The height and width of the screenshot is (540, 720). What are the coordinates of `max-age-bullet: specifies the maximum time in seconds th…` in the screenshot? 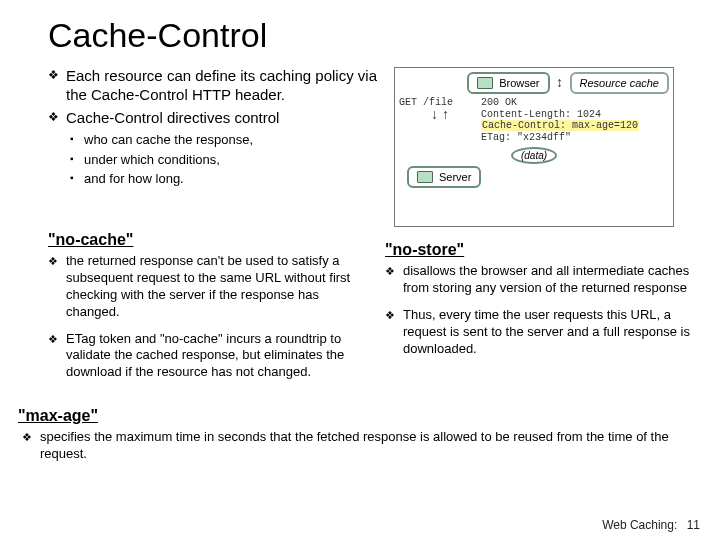 It's located at (355, 446).